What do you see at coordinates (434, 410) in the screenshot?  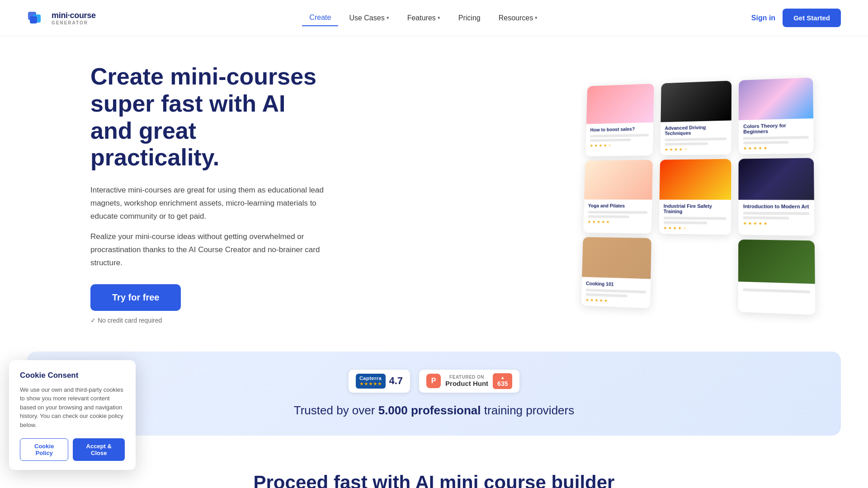 I see `trusted-text: Trusted by over 5.000 professional train…` at bounding box center [434, 410].